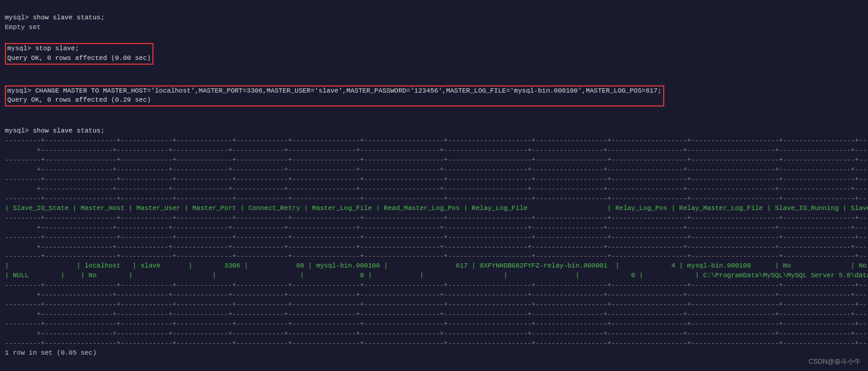 This screenshot has height=371, width=868. Describe the element at coordinates (434, 266) in the screenshot. I see `data-row-1: | | localhost | slave | 3306 | 60 | mysq…` at that location.